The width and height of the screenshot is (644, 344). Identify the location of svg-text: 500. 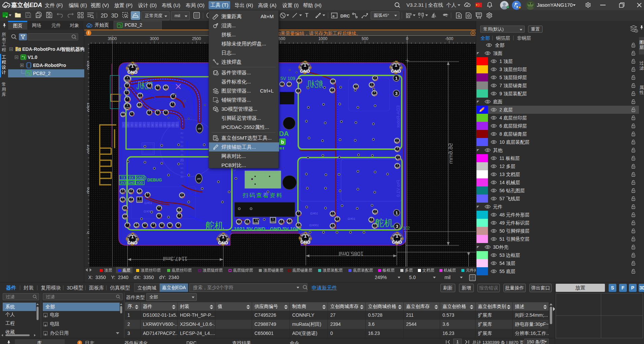
(88, 191).